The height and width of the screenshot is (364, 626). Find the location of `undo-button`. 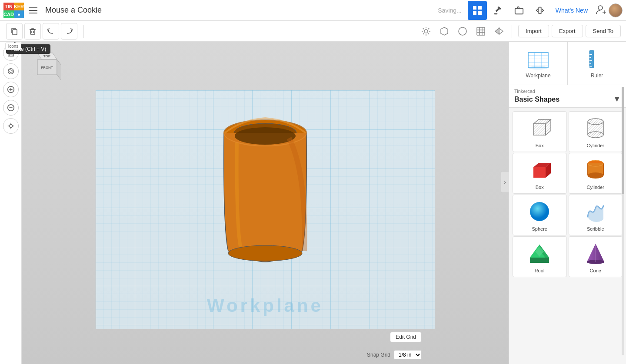

undo-button is located at coordinates (51, 31).